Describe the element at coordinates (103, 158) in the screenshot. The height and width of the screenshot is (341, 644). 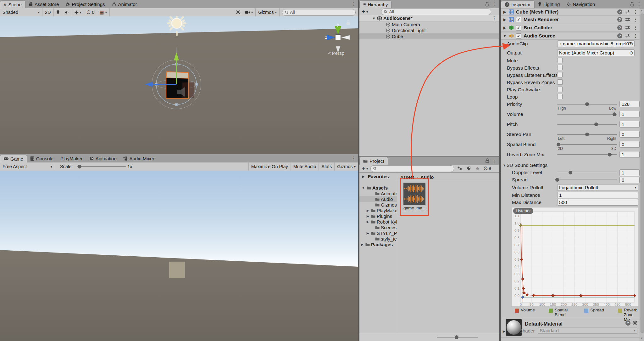
I see `tab-animation: Animation` at that location.